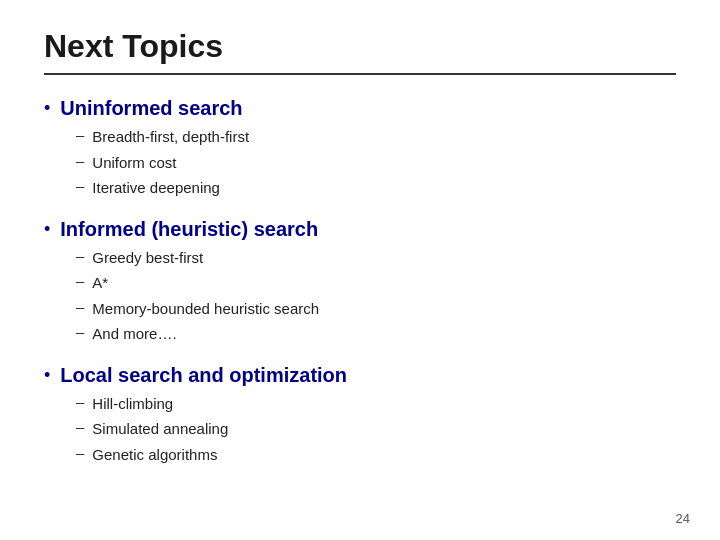 Image resolution: width=720 pixels, height=540 pixels. I want to click on list-item: – Breadth-first, depth-first, so click(376, 138).